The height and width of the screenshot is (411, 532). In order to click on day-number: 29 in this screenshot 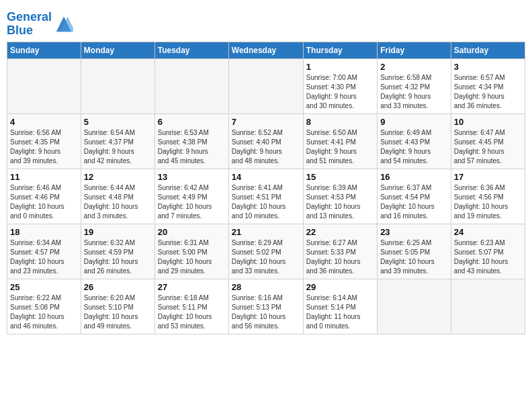, I will do `click(340, 287)`.